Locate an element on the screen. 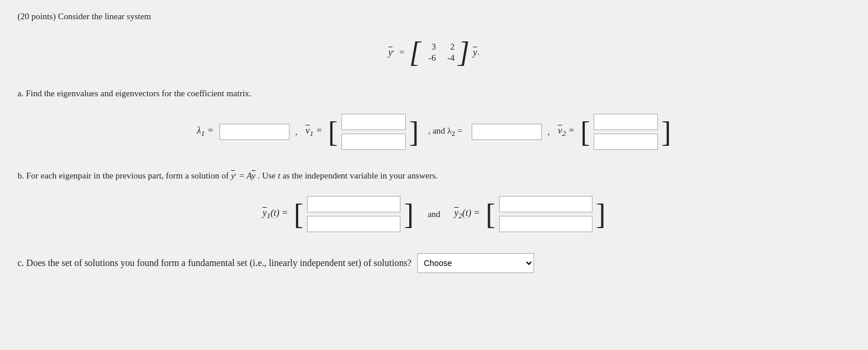  matrix-values: 3 2 -6 -4 is located at coordinates (440, 52).